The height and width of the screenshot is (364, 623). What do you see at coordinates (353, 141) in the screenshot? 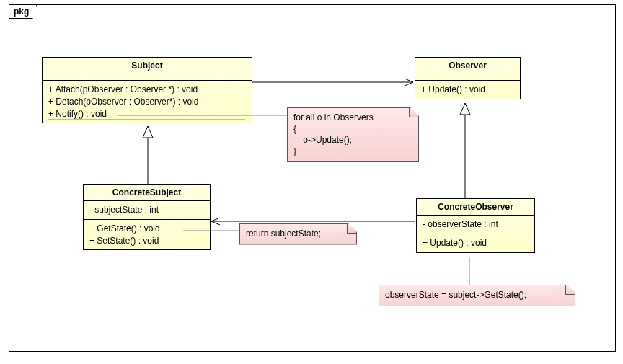
I see `note-line: o->Update();` at bounding box center [353, 141].